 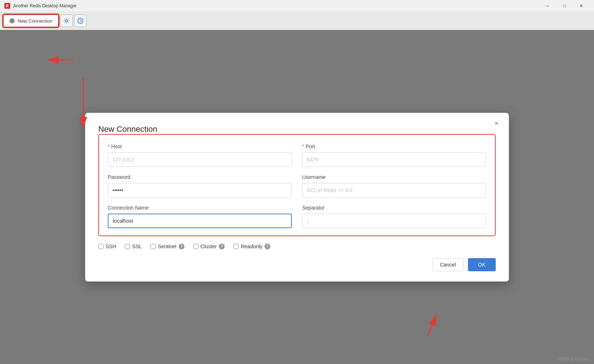 What do you see at coordinates (200, 155) in the screenshot?
I see `host-group: * Host` at bounding box center [200, 155].